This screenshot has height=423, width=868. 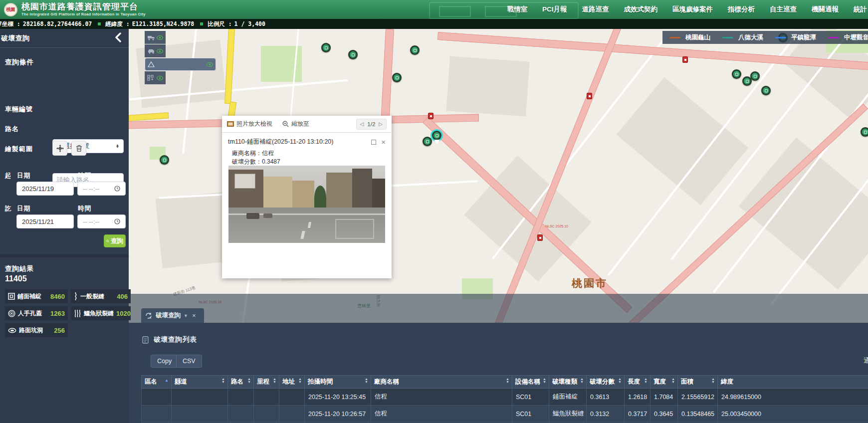 What do you see at coordinates (442, 382) in the screenshot?
I see `column-header-7: 廠商名稱▲▼` at bounding box center [442, 382].